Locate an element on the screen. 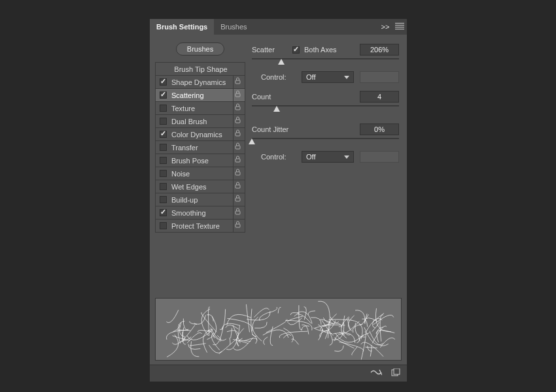 Image resolution: width=556 pixels, height=392 pixels. both-axes-label: Both Axes is located at coordinates (321, 50).